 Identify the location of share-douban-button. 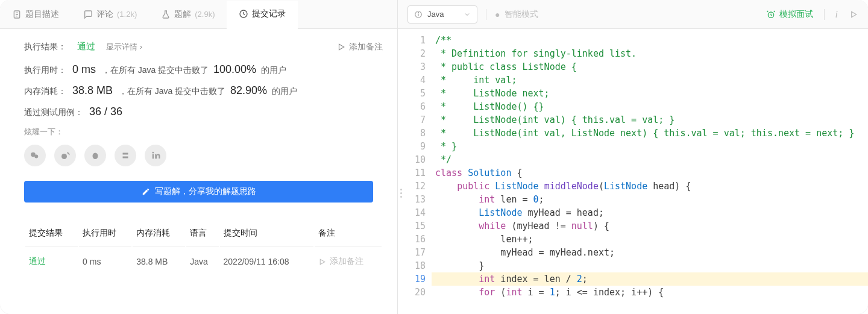
(125, 155).